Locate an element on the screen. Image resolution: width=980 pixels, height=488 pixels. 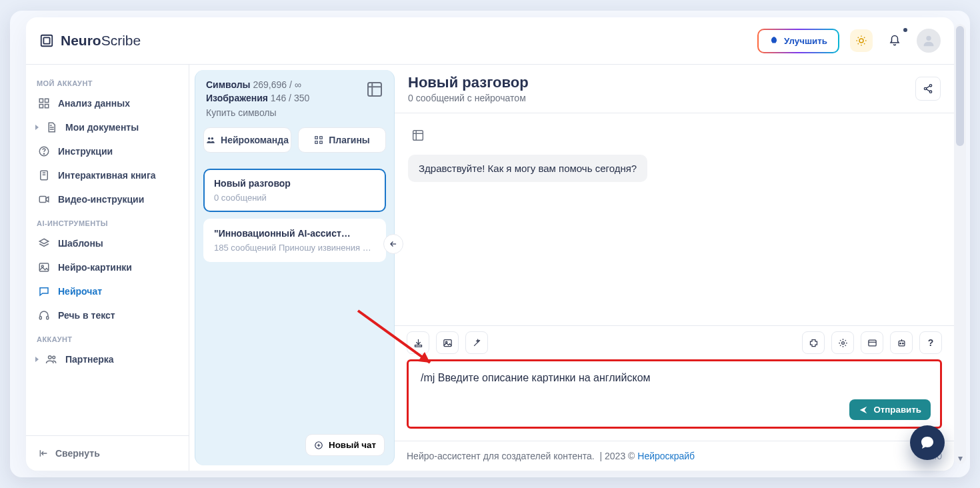
support-widget is located at coordinates (927, 443).